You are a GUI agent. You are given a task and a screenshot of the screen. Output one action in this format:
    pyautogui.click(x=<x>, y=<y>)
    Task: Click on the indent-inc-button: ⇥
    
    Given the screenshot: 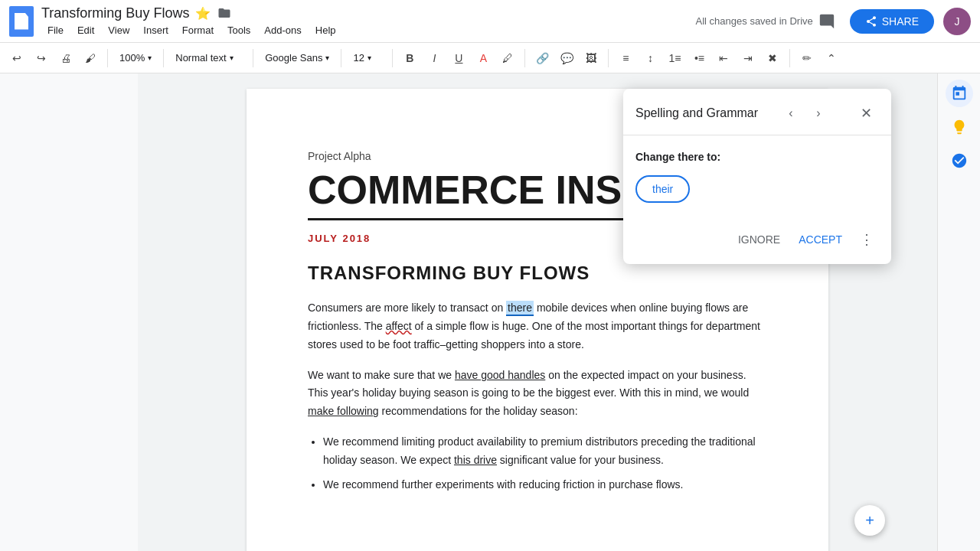 What is the action you would take?
    pyautogui.click(x=748, y=58)
    